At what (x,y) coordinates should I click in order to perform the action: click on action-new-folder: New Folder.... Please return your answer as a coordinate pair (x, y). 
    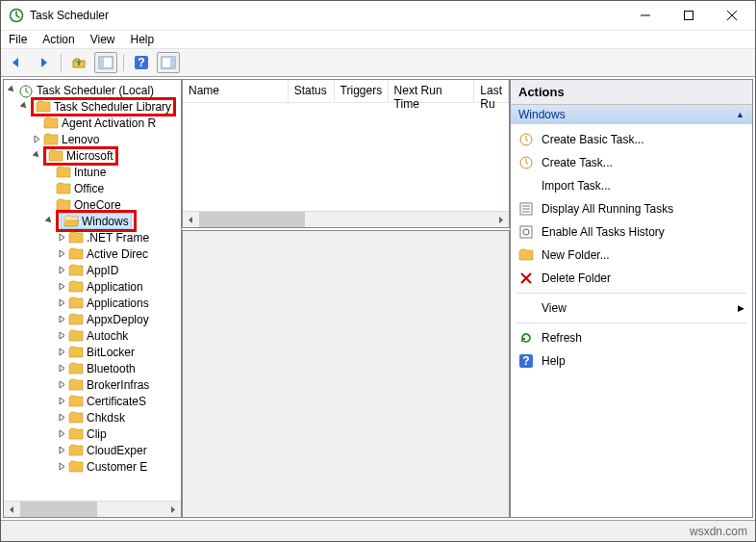
    Looking at the image, I should click on (631, 255).